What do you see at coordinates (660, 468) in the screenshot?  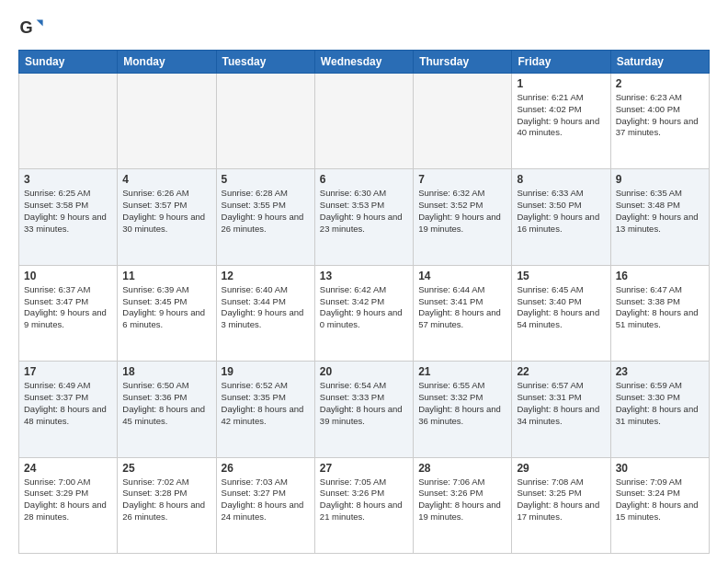 I see `day-number: 30` at bounding box center [660, 468].